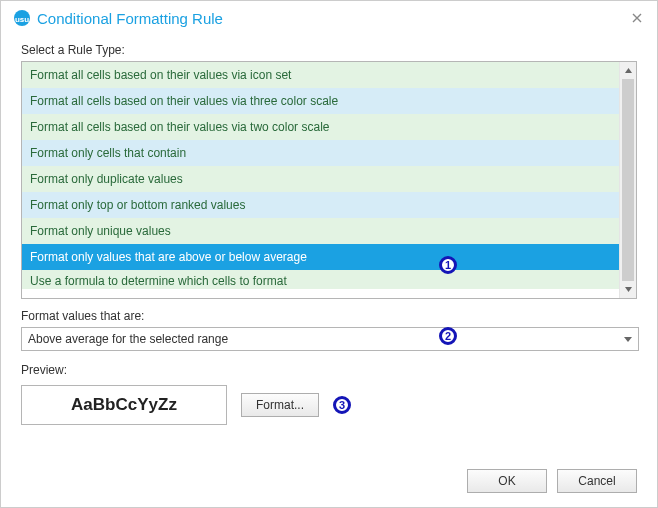  Describe the element at coordinates (320, 257) in the screenshot. I see `rule-type-item-selected: Format only values that are above or bel…` at that location.